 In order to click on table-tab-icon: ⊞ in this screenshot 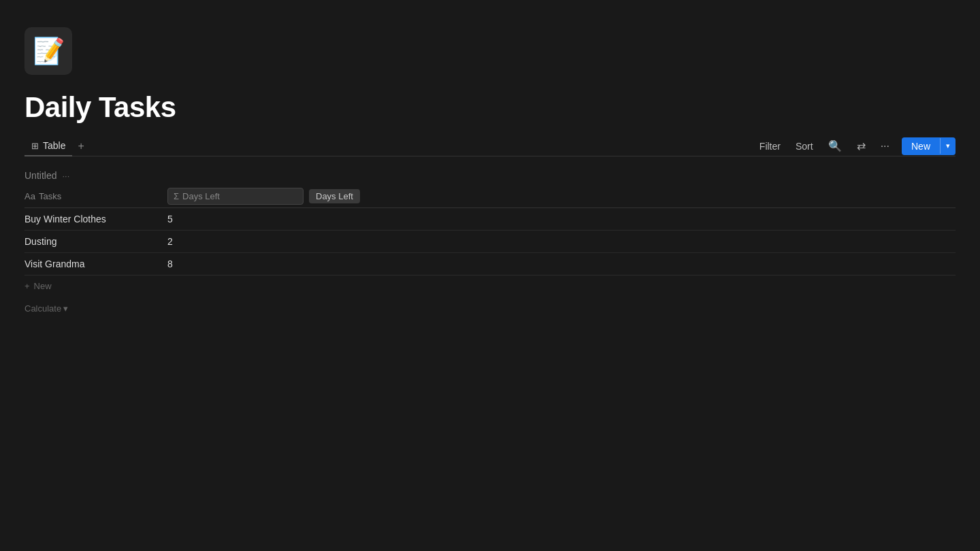, I will do `click(35, 146)`.